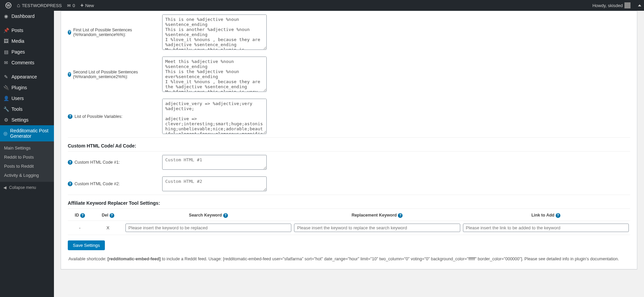  I want to click on plugin-icon: 🔌, so click(6, 88).